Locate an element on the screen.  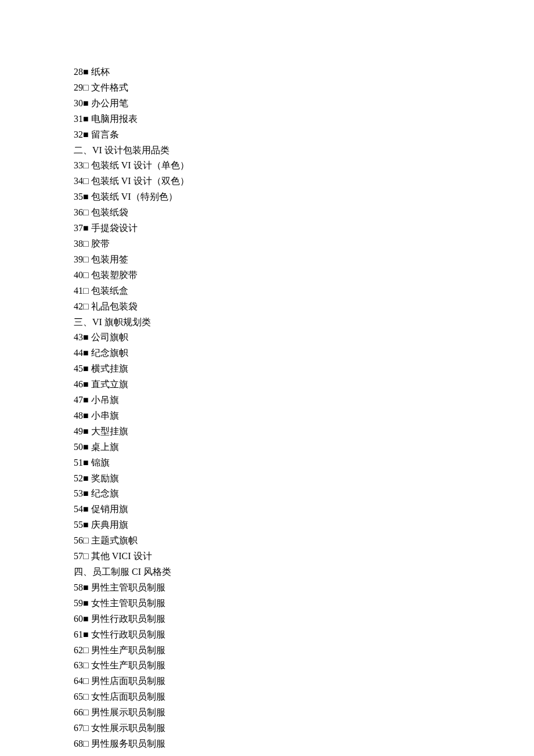
item-label: 促销用旗 is located at coordinates (110, 509).